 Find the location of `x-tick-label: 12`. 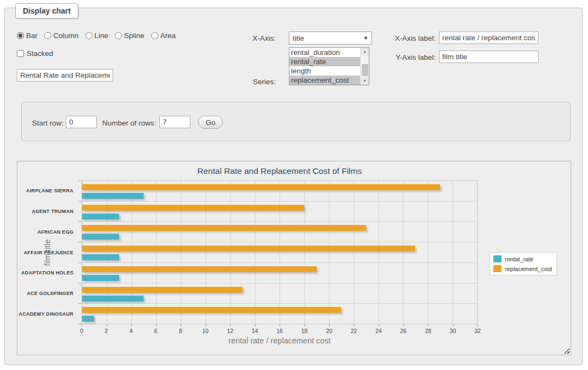

x-tick-label: 12 is located at coordinates (230, 331).